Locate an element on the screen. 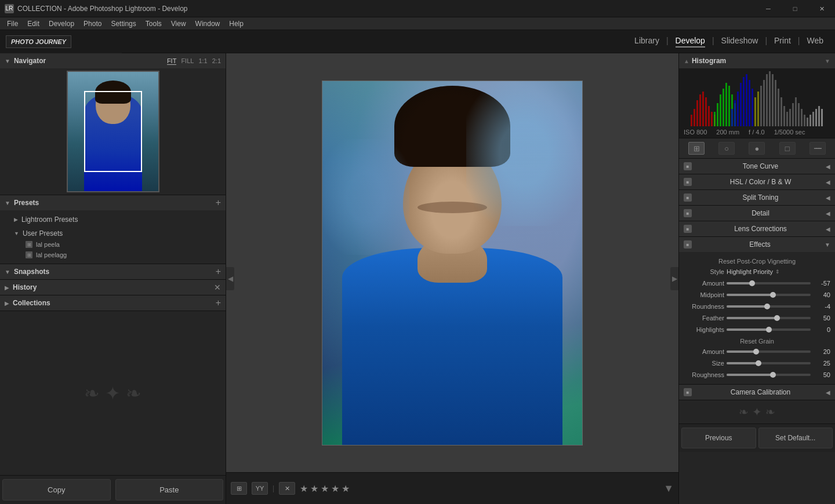  histogram-label: Histogram is located at coordinates (757, 61).